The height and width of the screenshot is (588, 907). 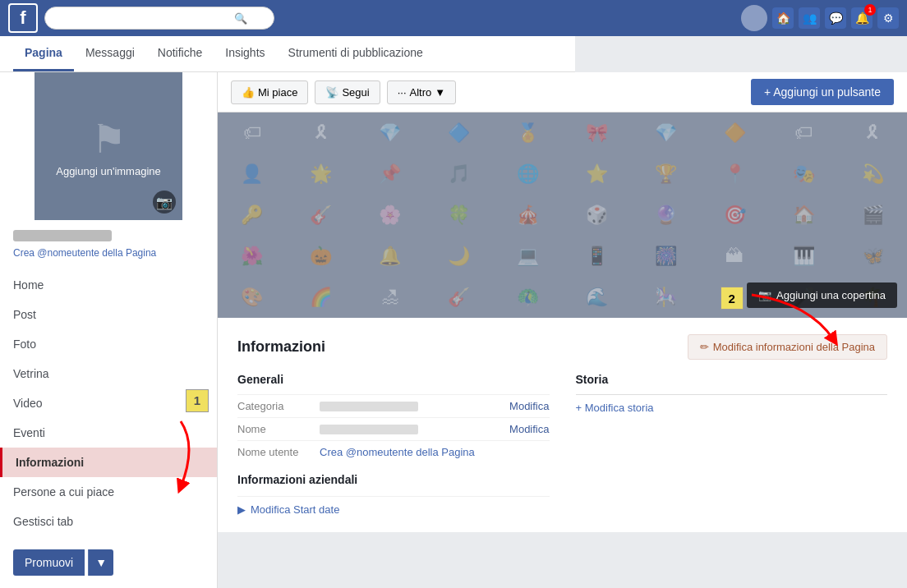 I want to click on callout-1: 1, so click(x=197, y=401).